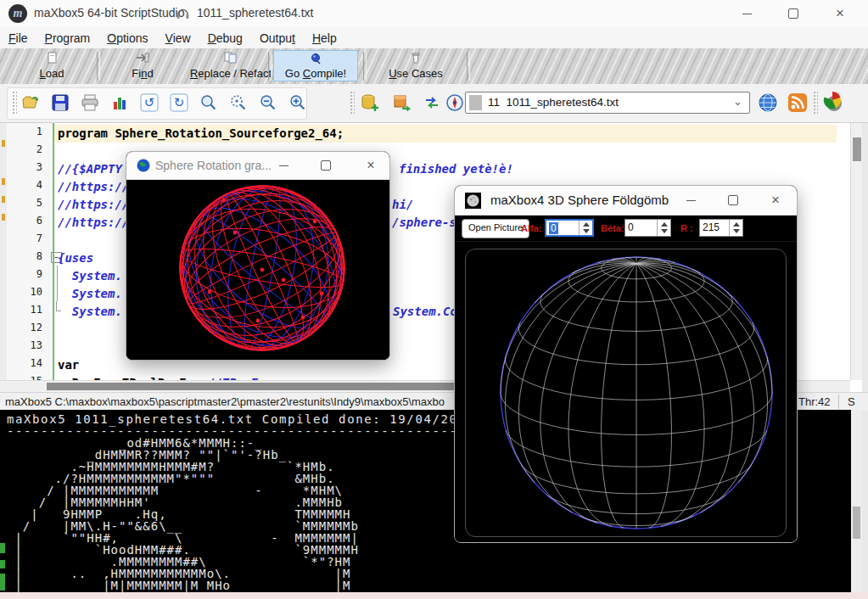 Image resolution: width=868 pixels, height=599 pixels. I want to click on zoom-icon, so click(209, 103).